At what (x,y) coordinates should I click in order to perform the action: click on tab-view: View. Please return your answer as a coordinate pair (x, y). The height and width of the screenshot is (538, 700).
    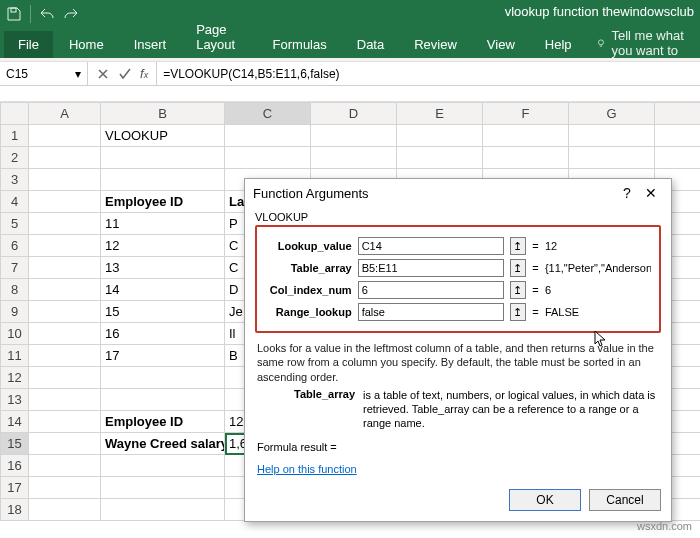
    Looking at the image, I should click on (501, 44).